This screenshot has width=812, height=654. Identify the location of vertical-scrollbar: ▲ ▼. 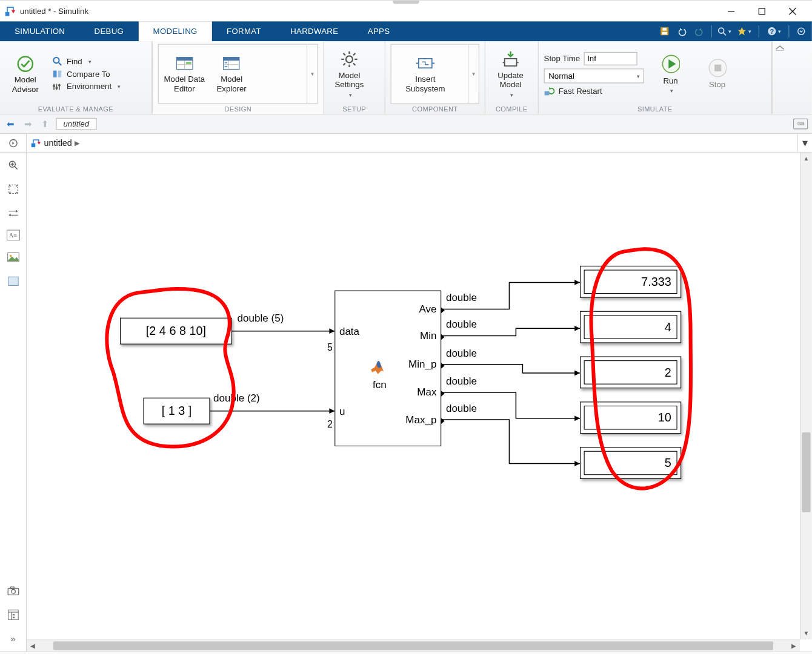
(806, 396).